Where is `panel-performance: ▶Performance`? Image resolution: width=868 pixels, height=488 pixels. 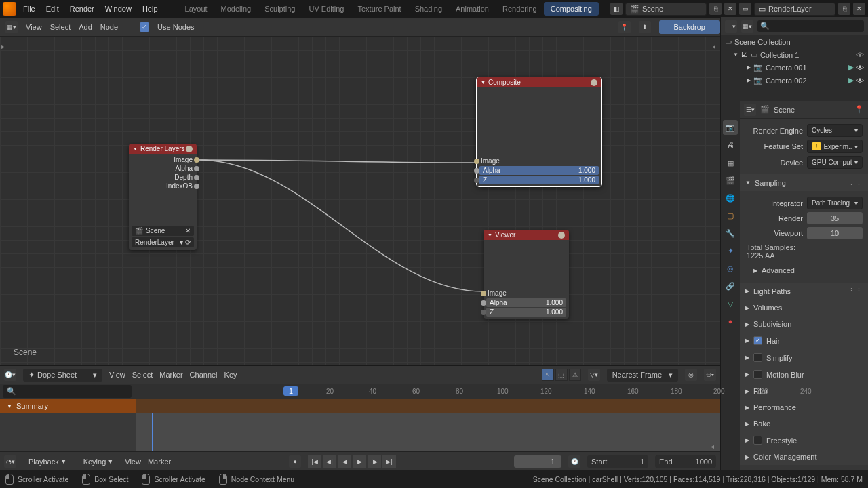
panel-performance: ▶Performance is located at coordinates (804, 407).